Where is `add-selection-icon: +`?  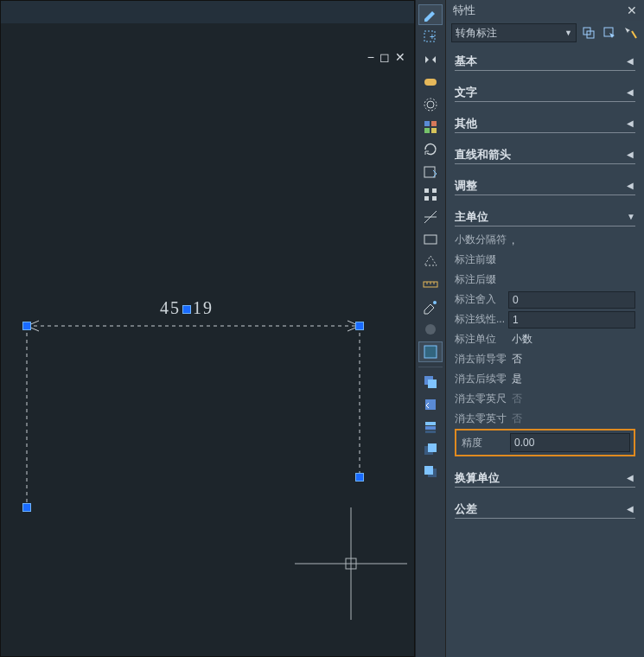 add-selection-icon: + is located at coordinates (430, 37).